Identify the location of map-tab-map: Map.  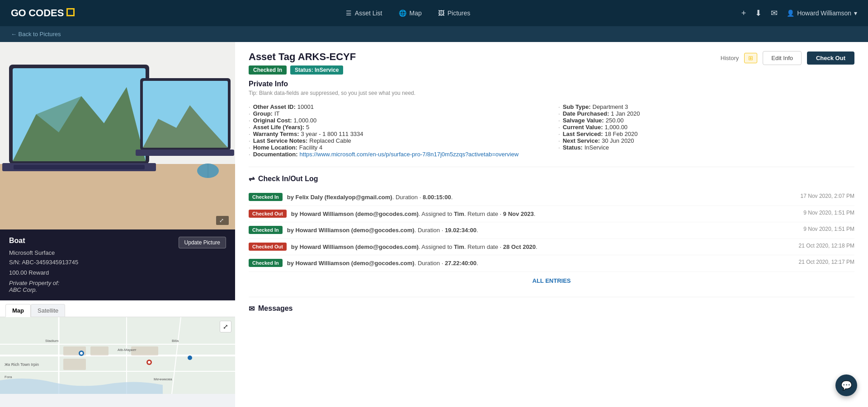
(18, 311).